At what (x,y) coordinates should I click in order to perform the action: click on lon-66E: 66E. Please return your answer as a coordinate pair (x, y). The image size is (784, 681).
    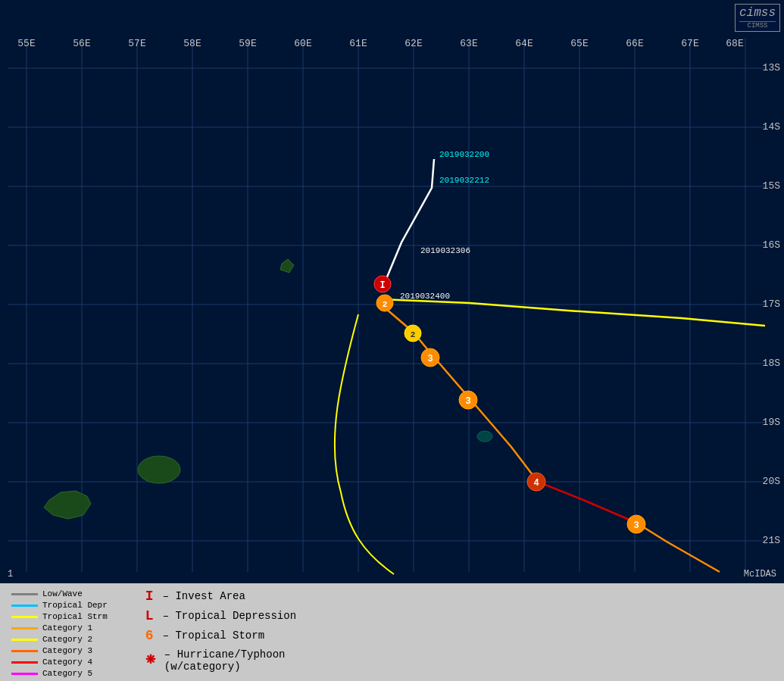
    Looking at the image, I should click on (635, 44).